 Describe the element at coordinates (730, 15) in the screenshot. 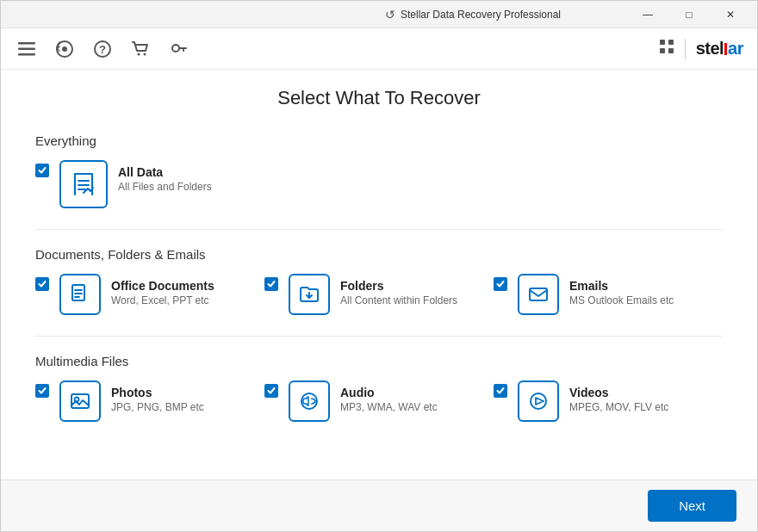

I see `close-button: ✕` at that location.